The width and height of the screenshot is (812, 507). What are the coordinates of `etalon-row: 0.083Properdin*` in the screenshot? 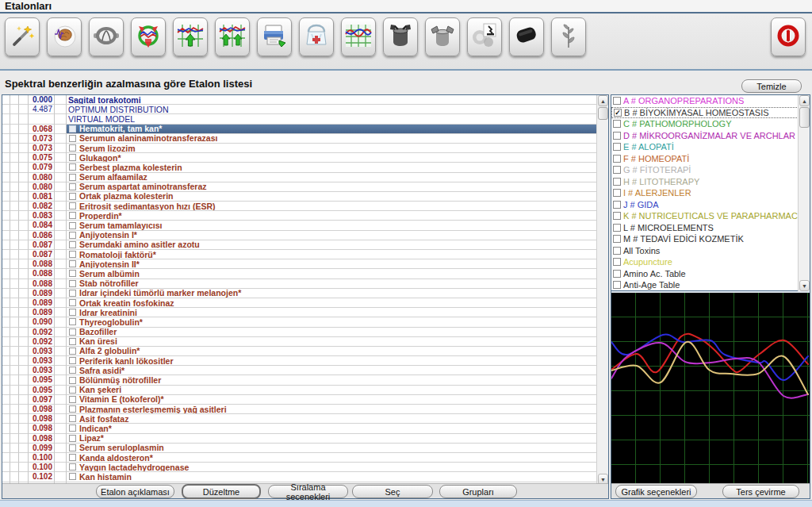 It's located at (305, 216).